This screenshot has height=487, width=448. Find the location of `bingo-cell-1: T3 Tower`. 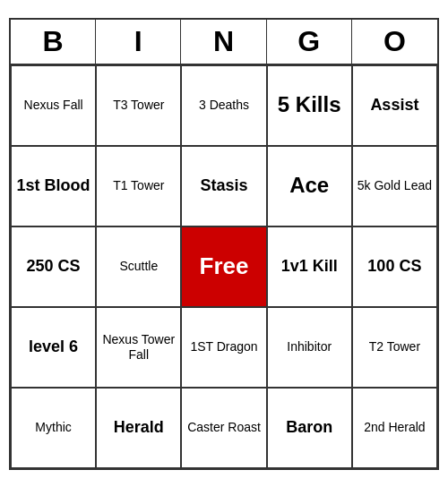

bingo-cell-1: T3 Tower is located at coordinates (138, 106).